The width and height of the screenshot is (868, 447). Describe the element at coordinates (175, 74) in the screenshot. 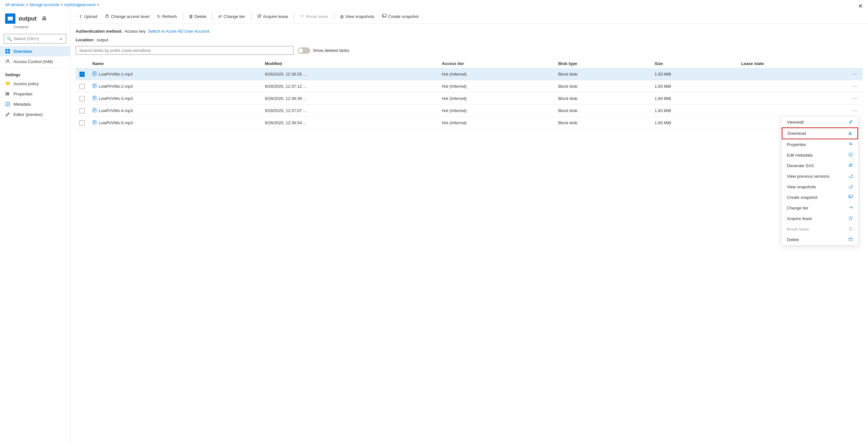

I see `row-name: LowPriVMs-1.mp3` at that location.